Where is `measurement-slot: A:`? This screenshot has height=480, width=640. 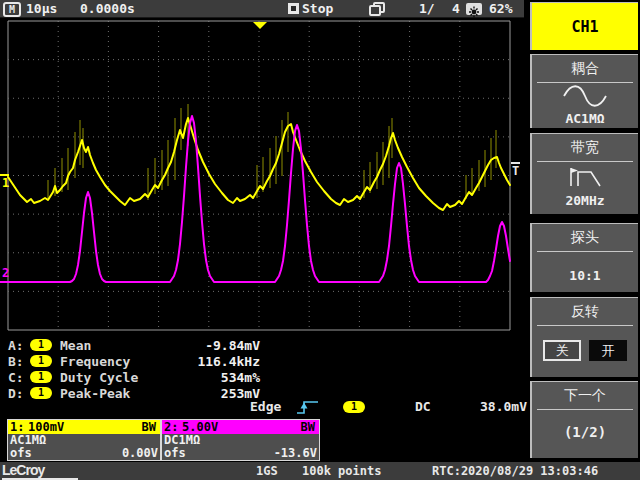
measurement-slot: A: is located at coordinates (16, 346).